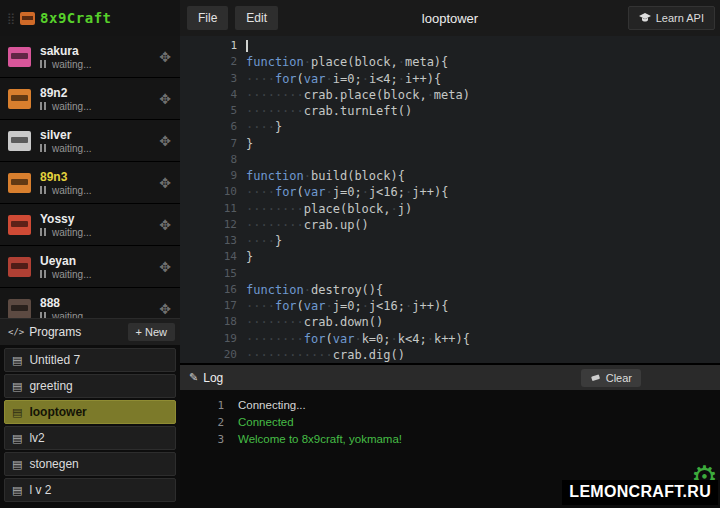  What do you see at coordinates (450, 339) in the screenshot?
I see `code-line: 19········for(var·k=0;·k<4;·k++){` at bounding box center [450, 339].